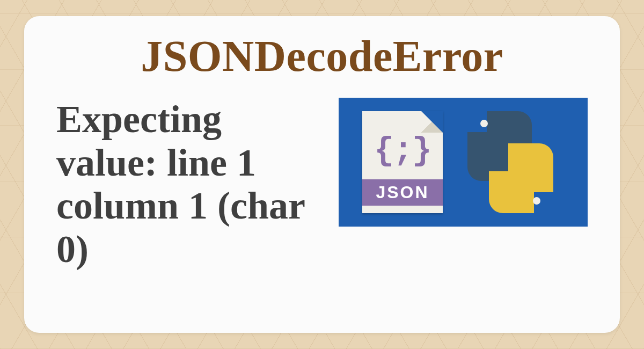 The height and width of the screenshot is (349, 644). I want to click on json-band-label: JSON, so click(402, 192).